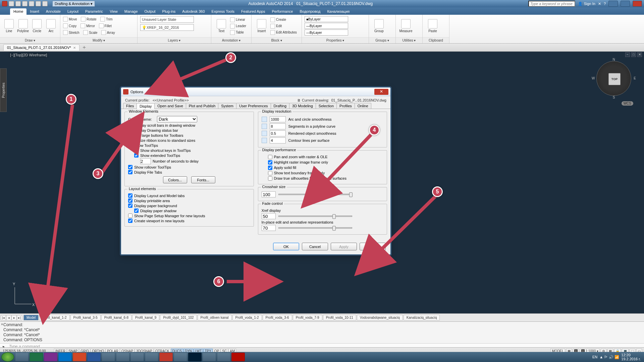 The image size is (644, 362). I want to click on panel-title-annotation: Annotation ▾, so click(231, 40).